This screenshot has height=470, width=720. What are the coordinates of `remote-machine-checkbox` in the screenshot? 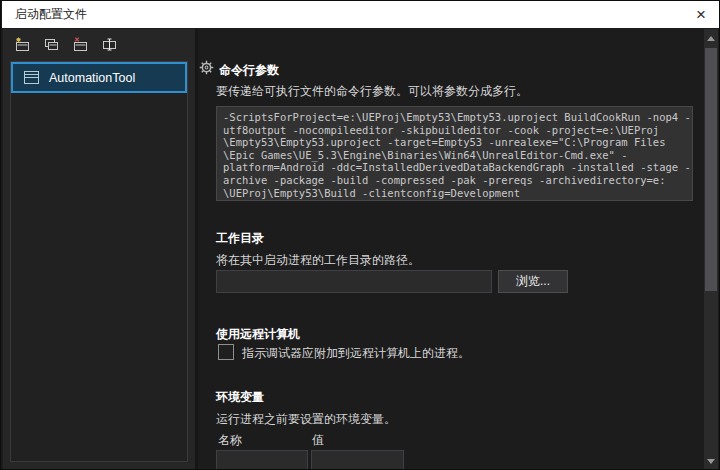 It's located at (226, 352).